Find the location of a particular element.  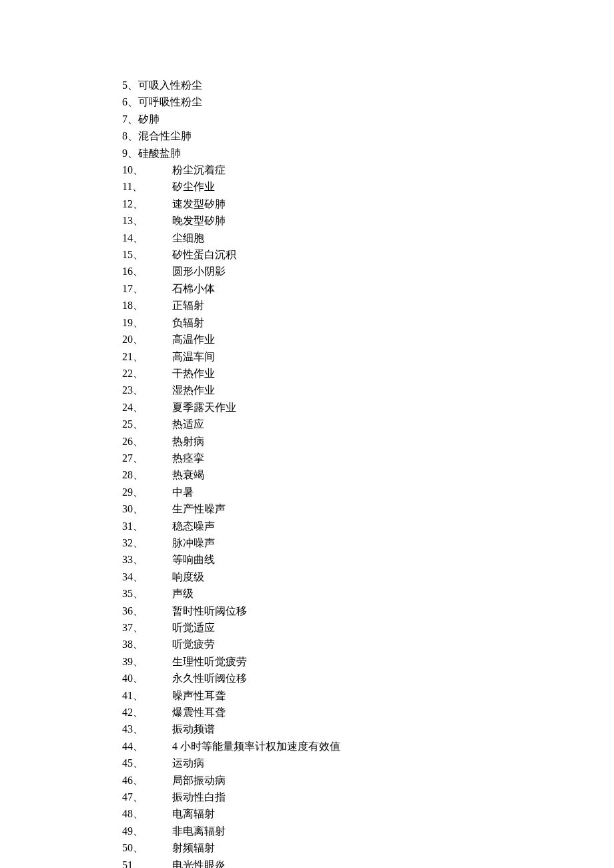

item-term: 高温作业 is located at coordinates (194, 339).